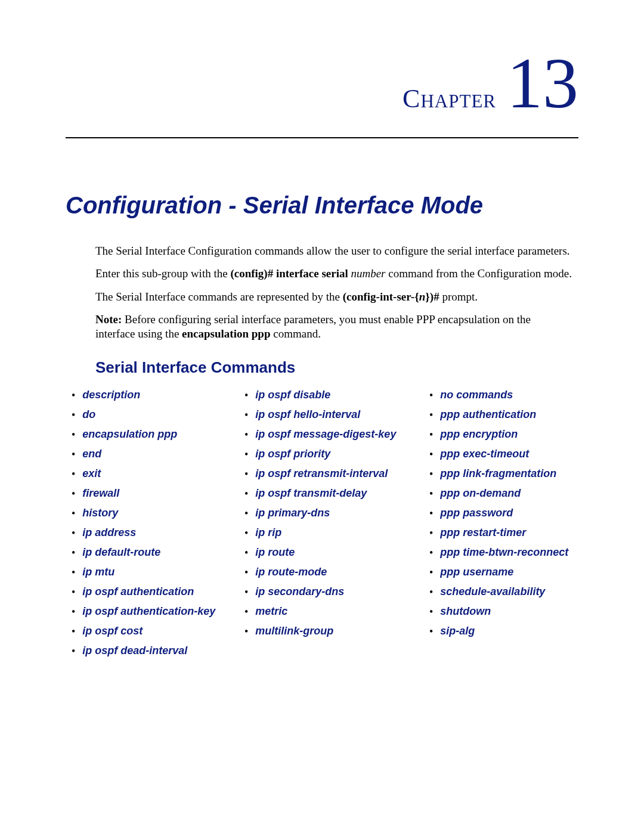 This screenshot has width=644, height=833. What do you see at coordinates (308, 415) in the screenshot?
I see `command-link: ip ospf hello-interval` at bounding box center [308, 415].